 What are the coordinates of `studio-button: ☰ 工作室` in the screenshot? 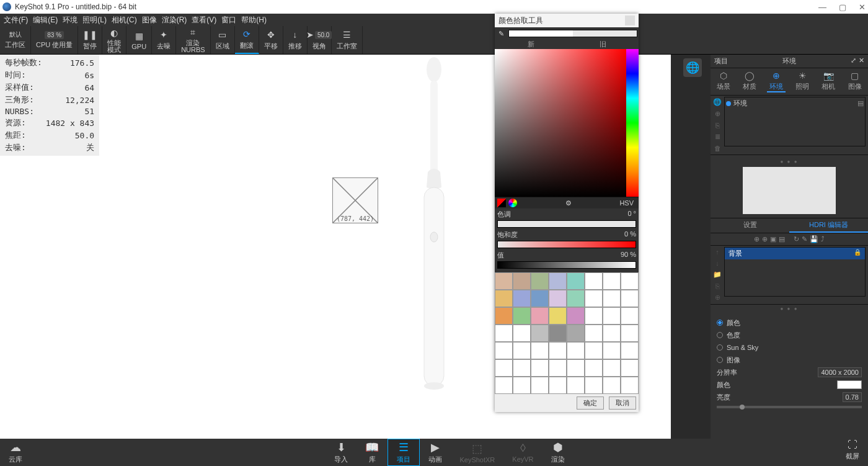 It's located at (347, 40).